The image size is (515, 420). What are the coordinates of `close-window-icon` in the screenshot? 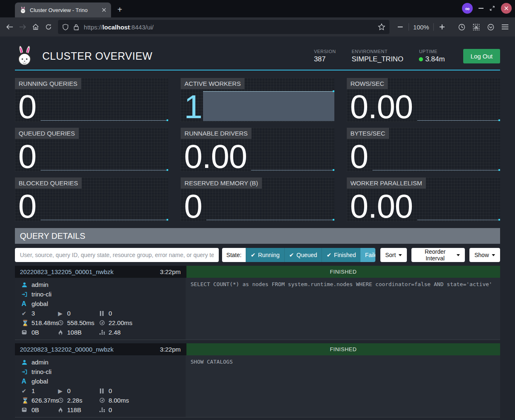 It's located at (506, 8).